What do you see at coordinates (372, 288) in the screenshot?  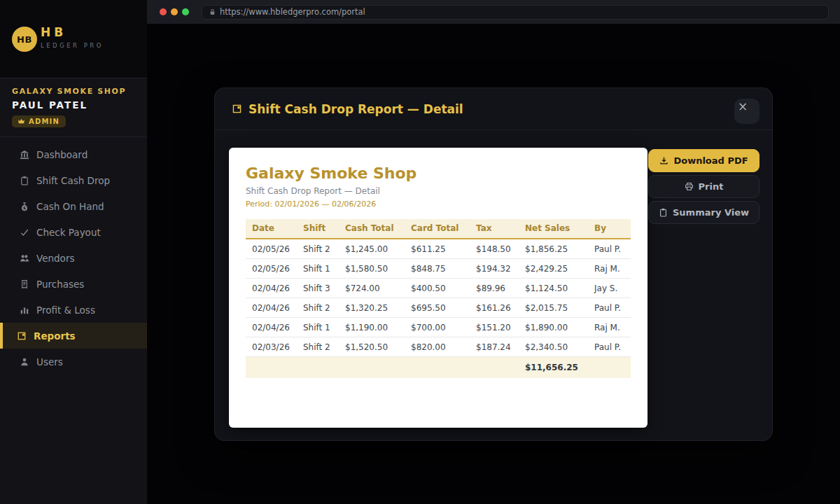 I see `cell-cash-total: $724.00` at bounding box center [372, 288].